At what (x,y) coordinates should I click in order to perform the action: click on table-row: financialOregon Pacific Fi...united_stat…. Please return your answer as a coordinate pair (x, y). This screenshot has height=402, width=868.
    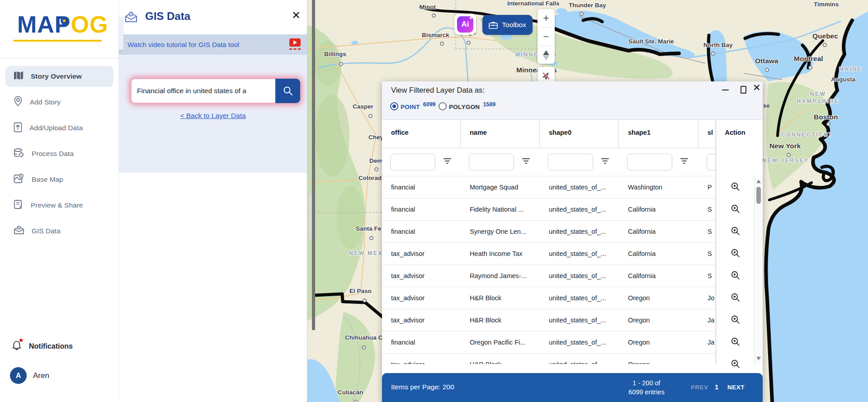
    Looking at the image, I should click on (549, 343).